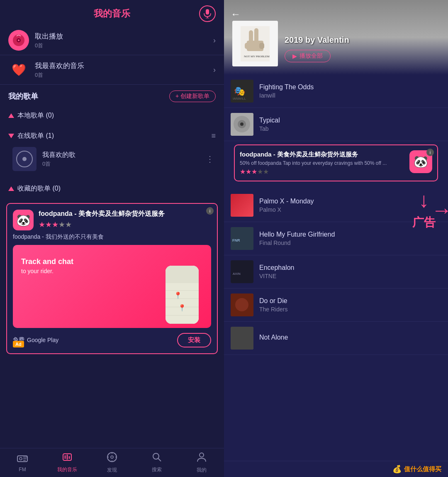 The height and width of the screenshot is (477, 448). I want to click on track-name-3: Hello My Future Girlfriend, so click(350, 235).